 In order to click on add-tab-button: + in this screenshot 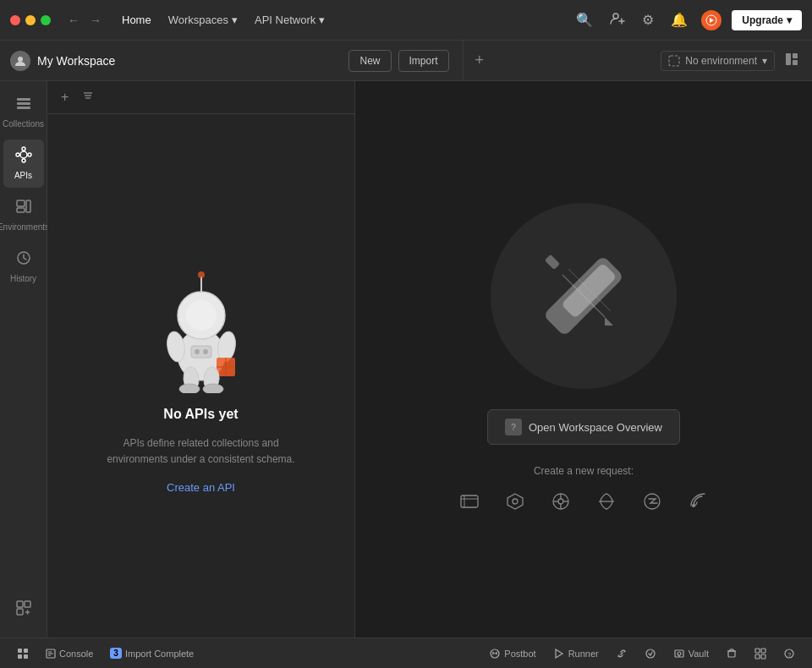, I will do `click(480, 61)`.